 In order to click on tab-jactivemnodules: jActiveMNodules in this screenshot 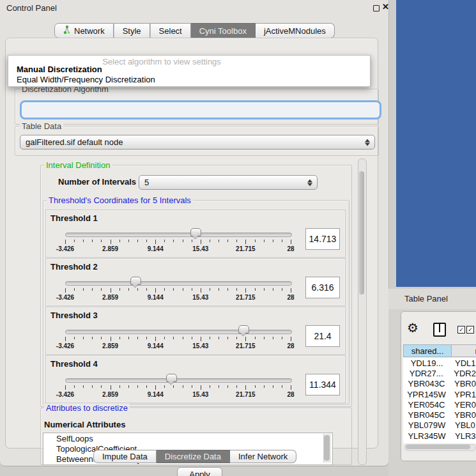, I will do `click(295, 31)`.